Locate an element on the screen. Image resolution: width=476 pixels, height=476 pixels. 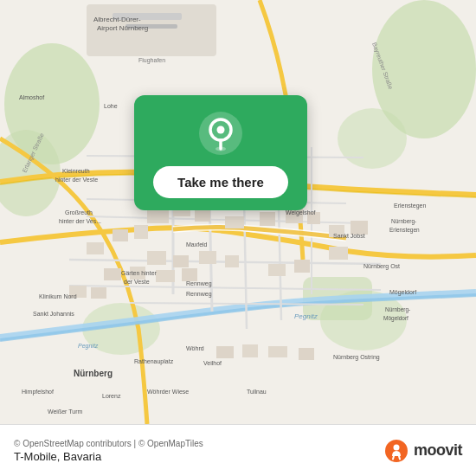
take-me-there-button: Take me there is located at coordinates (221, 182).